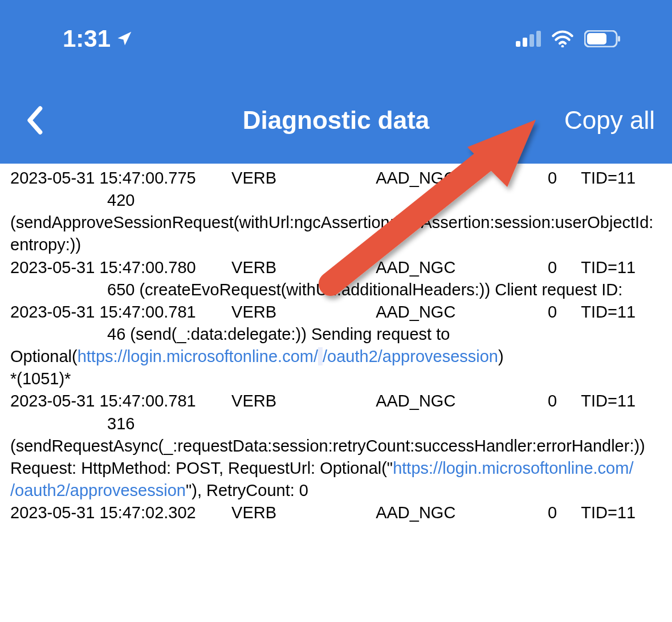 The image size is (672, 622). Describe the element at coordinates (72, 290) in the screenshot. I see `log-line-no: 650` at that location.